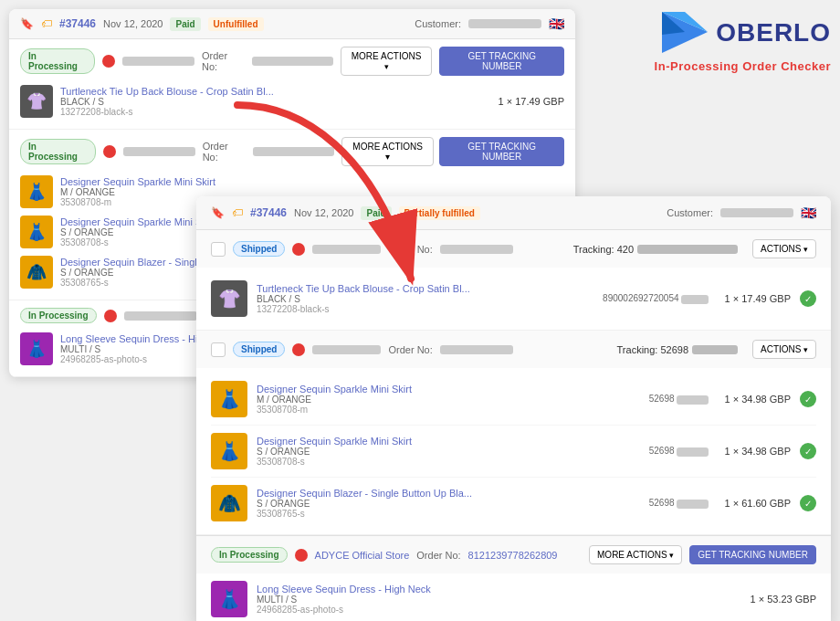  I want to click on fg-product-name-2b: Designer Sequin Sparkle Mini Skirt, so click(448, 441).